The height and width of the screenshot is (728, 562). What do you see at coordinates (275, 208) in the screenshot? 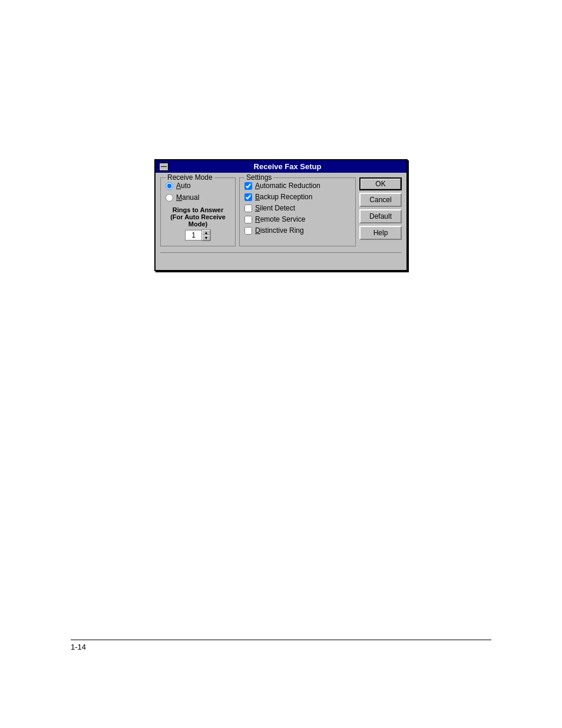
I see `checkbox-silent-detect-label: Silent Detect` at bounding box center [275, 208].